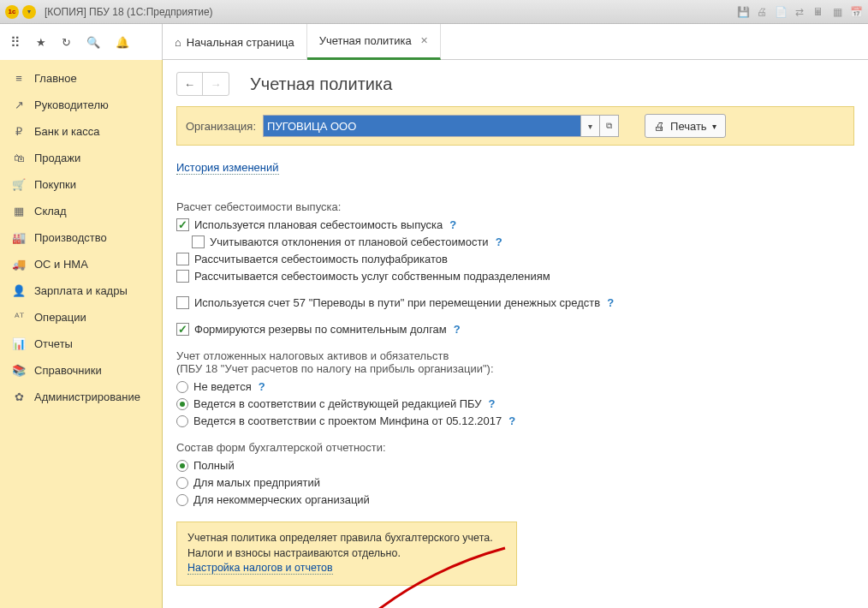 This screenshot has width=868, height=608. I want to click on page-title: Учетная политика, so click(321, 84).